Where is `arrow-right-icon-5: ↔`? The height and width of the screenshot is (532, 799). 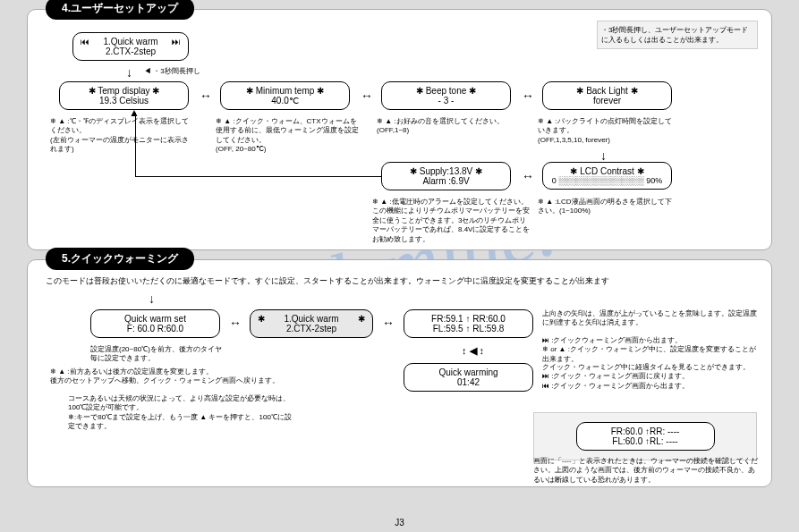
arrow-right-icon-5: ↔ is located at coordinates (388, 323).